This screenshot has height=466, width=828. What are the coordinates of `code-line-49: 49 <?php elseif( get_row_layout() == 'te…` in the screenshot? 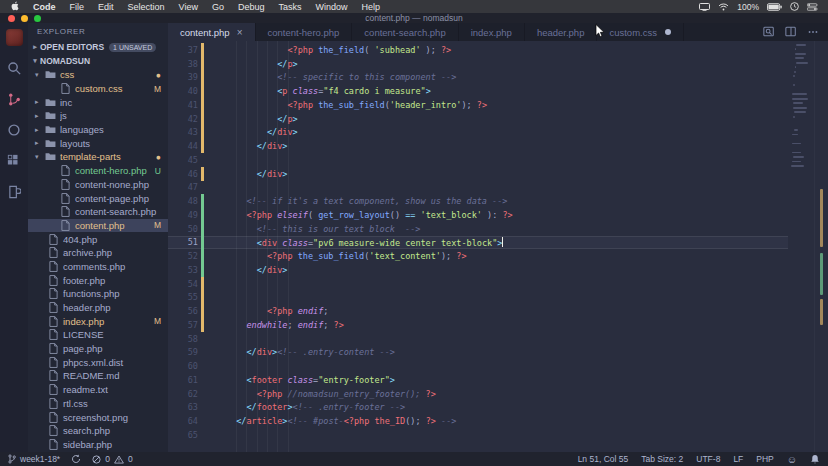 It's located at (478, 215).